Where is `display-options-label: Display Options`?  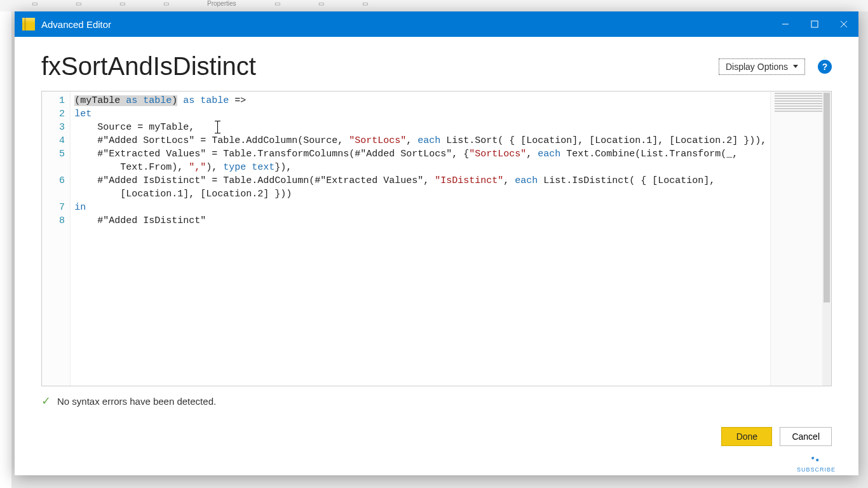 display-options-label: Display Options is located at coordinates (757, 67).